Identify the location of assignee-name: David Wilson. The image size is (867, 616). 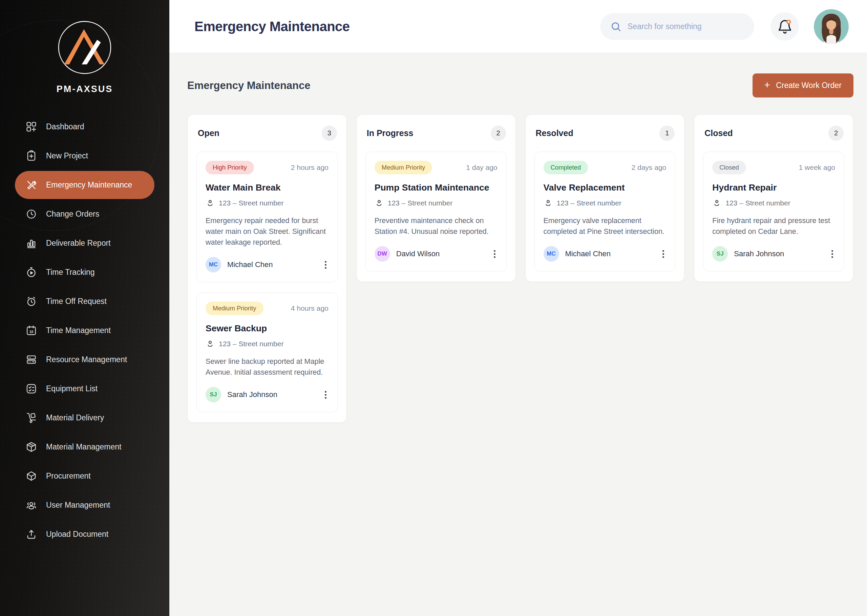
(418, 254).